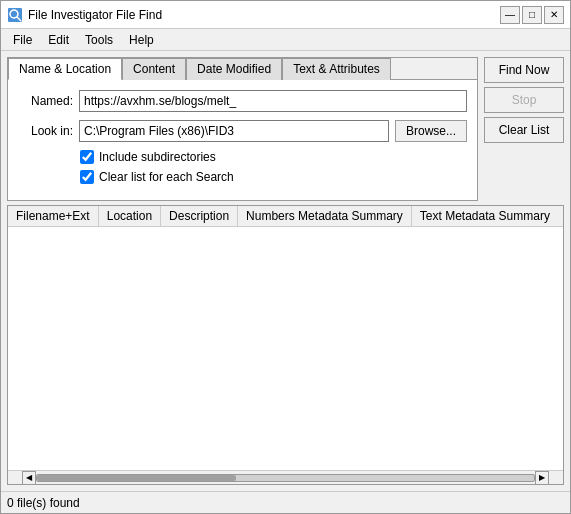 The height and width of the screenshot is (514, 571). Describe the element at coordinates (286, 15) in the screenshot. I see `title-bar: File Investigator File Find — □ ✕` at that location.